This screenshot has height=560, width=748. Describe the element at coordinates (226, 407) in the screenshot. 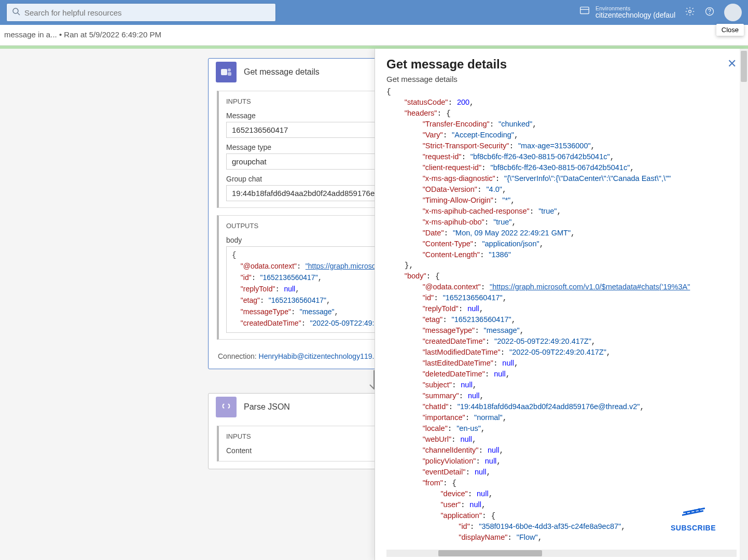

I see `code-icon` at that location.